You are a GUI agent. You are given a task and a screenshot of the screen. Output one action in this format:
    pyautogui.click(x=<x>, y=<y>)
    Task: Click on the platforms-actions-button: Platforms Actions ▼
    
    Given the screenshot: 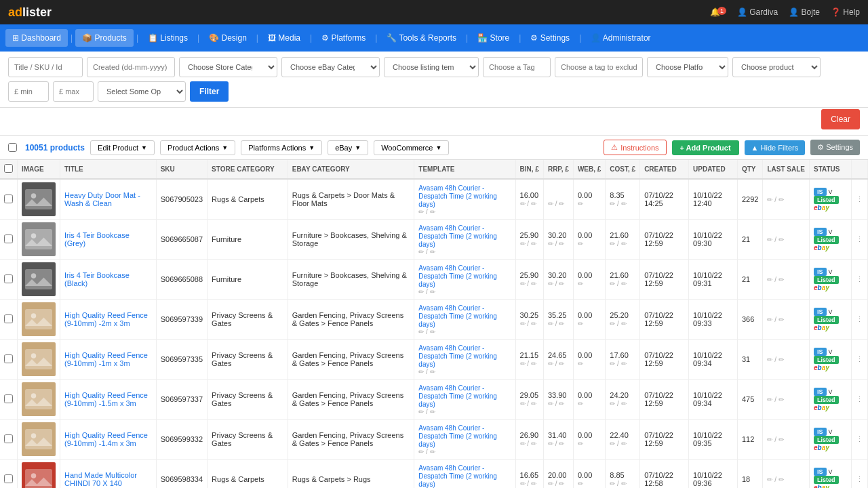 What is the action you would take?
    pyautogui.click(x=281, y=148)
    